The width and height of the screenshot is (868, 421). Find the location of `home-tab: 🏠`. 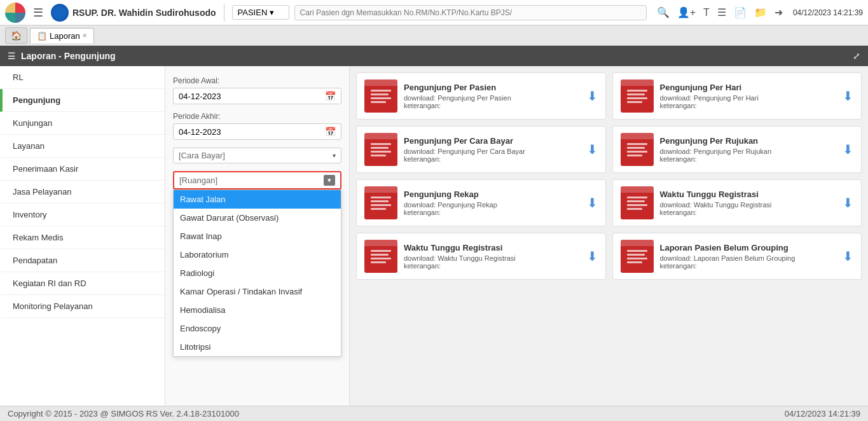

home-tab: 🏠 is located at coordinates (17, 36).